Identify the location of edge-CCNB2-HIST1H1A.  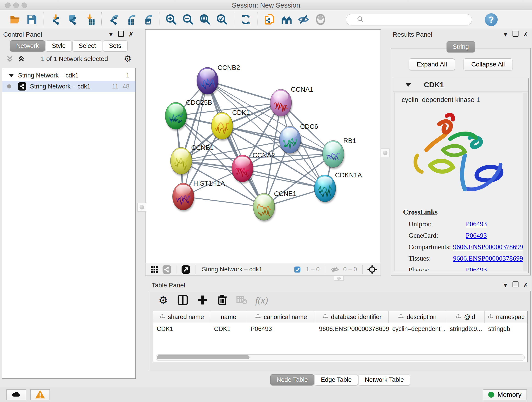
(195, 139).